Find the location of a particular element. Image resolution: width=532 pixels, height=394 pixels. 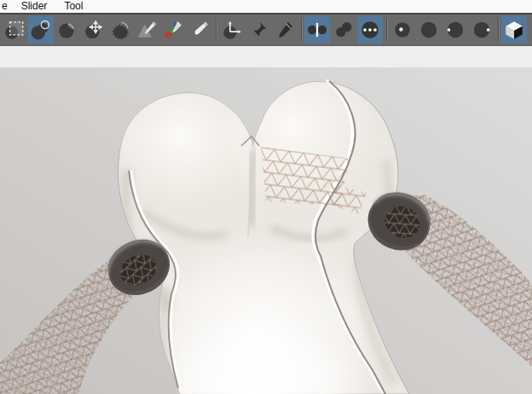

orient-axes-button is located at coordinates (232, 30).